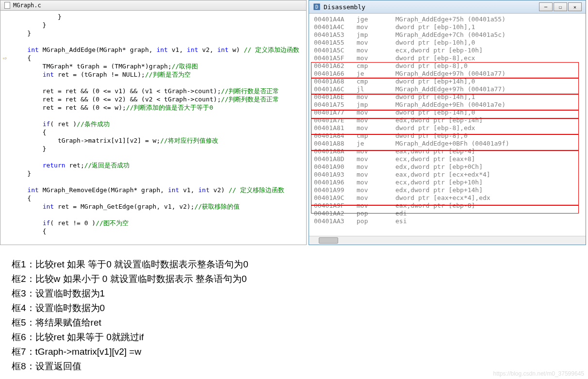 The image size is (588, 379). What do you see at coordinates (447, 82) in the screenshot?
I see `disasm-line: 00401A68cmpdword ptr [ebp+14h],0` at bounding box center [447, 82].